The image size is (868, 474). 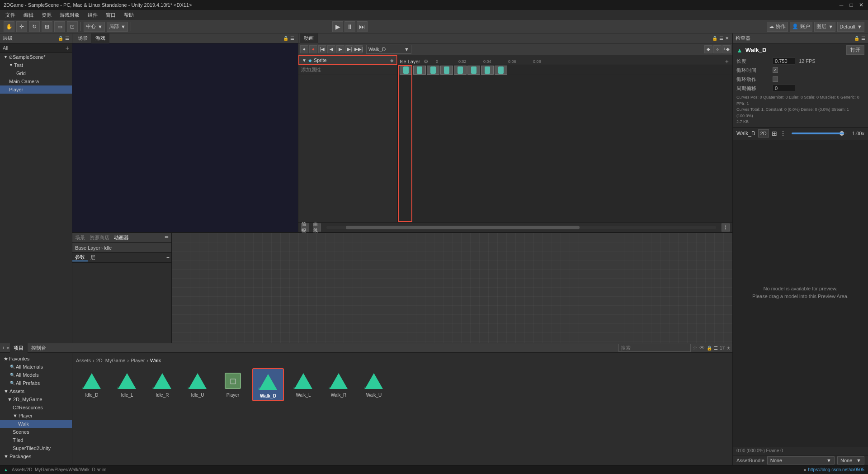 I want to click on project-menu-icon: ☰, so click(x=716, y=348).